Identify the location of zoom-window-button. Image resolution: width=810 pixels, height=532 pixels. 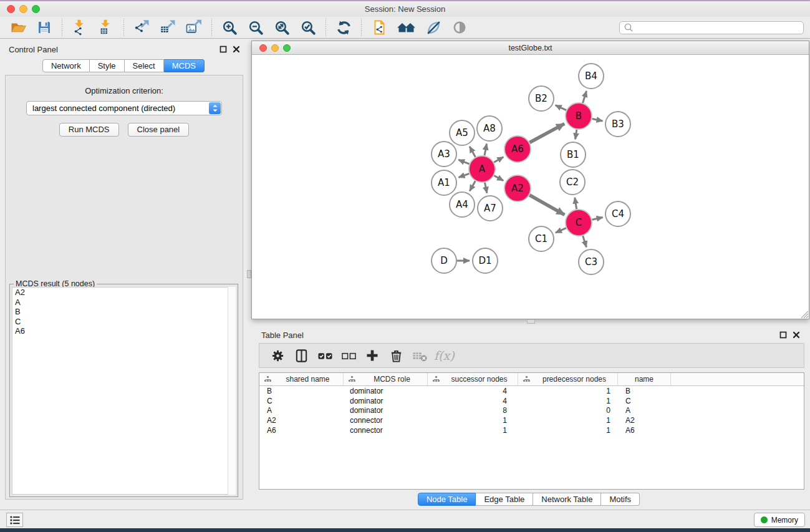
(36, 9).